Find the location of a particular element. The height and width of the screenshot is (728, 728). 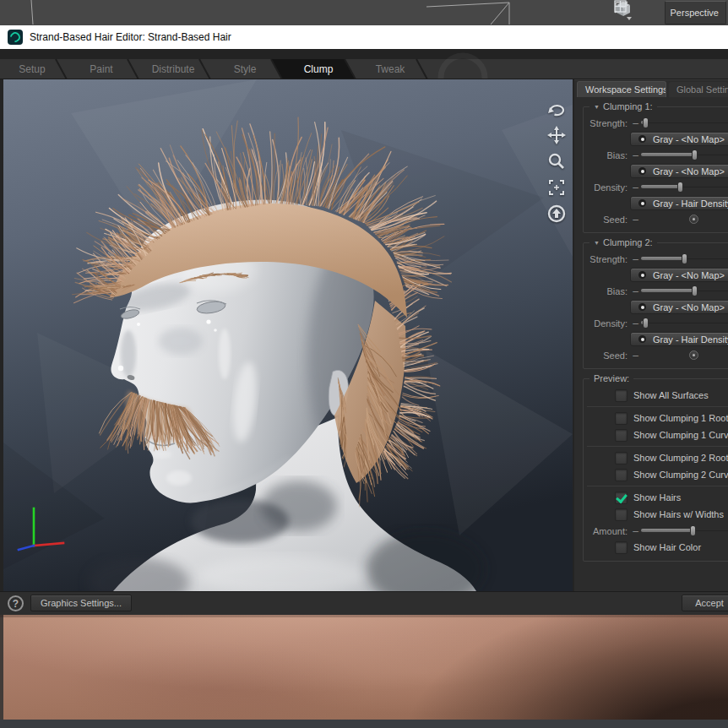

viewport-nav-tools is located at coordinates (557, 161).